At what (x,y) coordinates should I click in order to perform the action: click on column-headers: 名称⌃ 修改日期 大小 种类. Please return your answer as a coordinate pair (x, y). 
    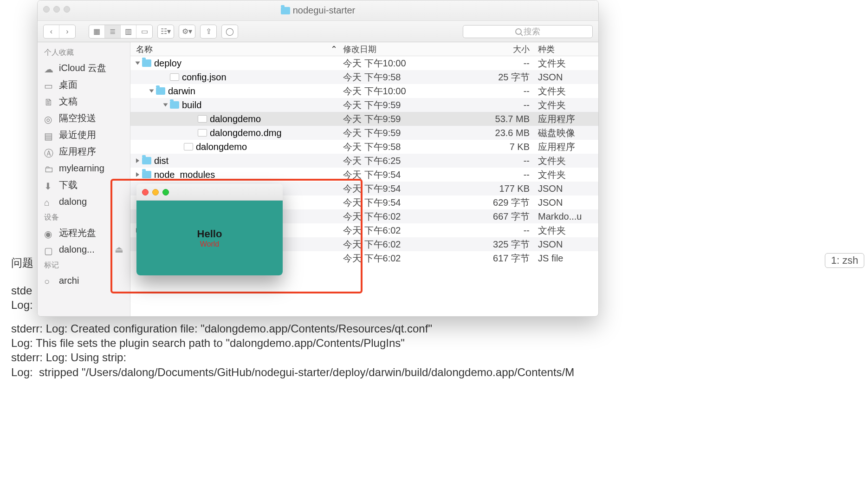
    Looking at the image, I should click on (364, 49).